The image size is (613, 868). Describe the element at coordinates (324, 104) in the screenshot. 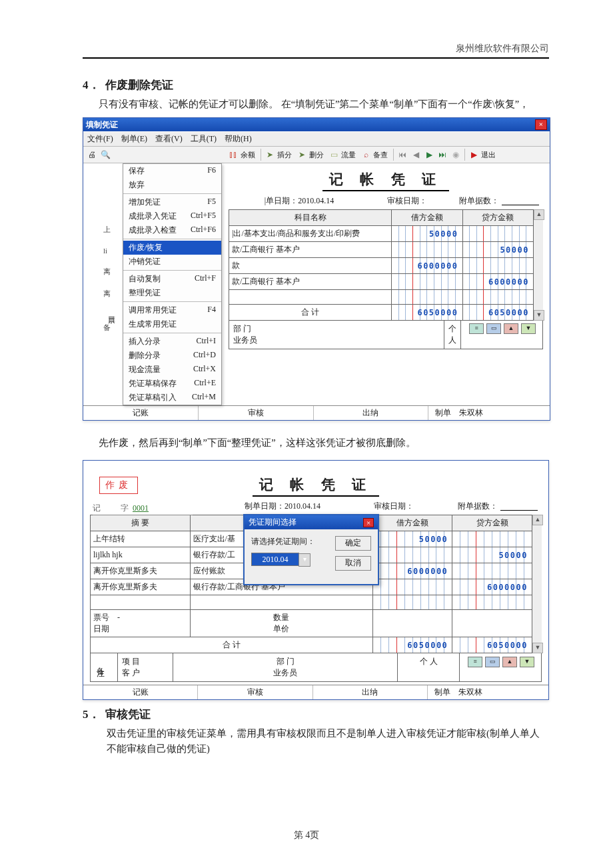

I see `paragraph-1: 只有没有审核、记帐的凭证才可以删除。 在“填制凭证”第二个菜单“制单”下面有一个…` at that location.